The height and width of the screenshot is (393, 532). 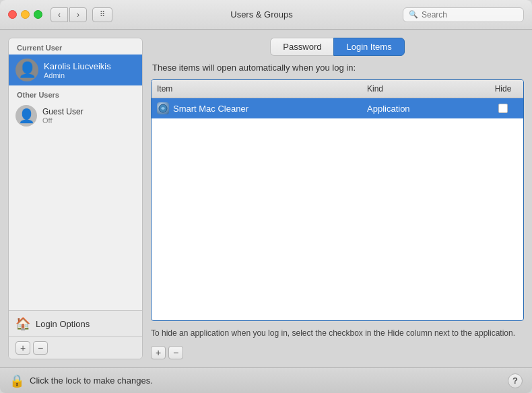 What do you see at coordinates (261, 15) in the screenshot?
I see `window-title: Users & Groups` at bounding box center [261, 15].